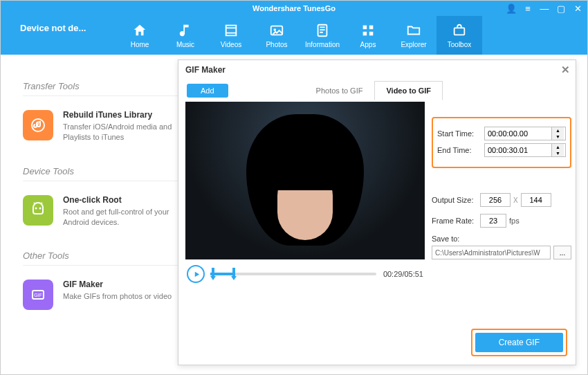 The image size is (588, 375). I want to click on window-controls: 👤 ≡ — ▢ ✕, so click(544, 8).